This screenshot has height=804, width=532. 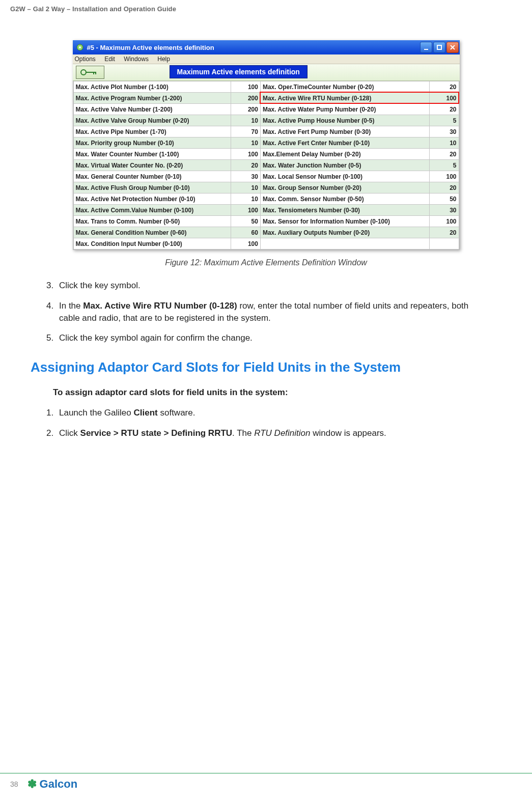 What do you see at coordinates (345, 221) in the screenshot?
I see `cell-label: Max. Sensor for Information Number (0-10…` at bounding box center [345, 221].